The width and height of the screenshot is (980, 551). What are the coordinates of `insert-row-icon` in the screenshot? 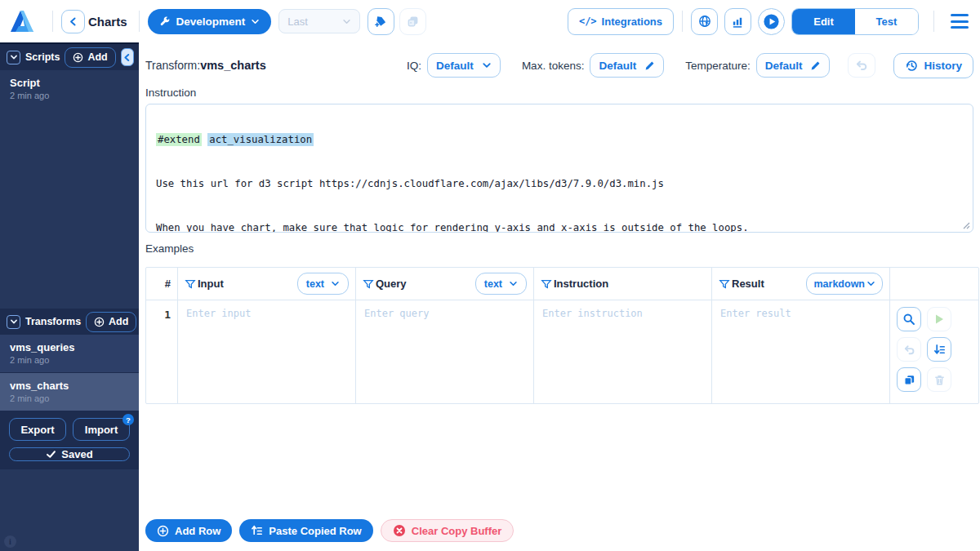 It's located at (939, 349).